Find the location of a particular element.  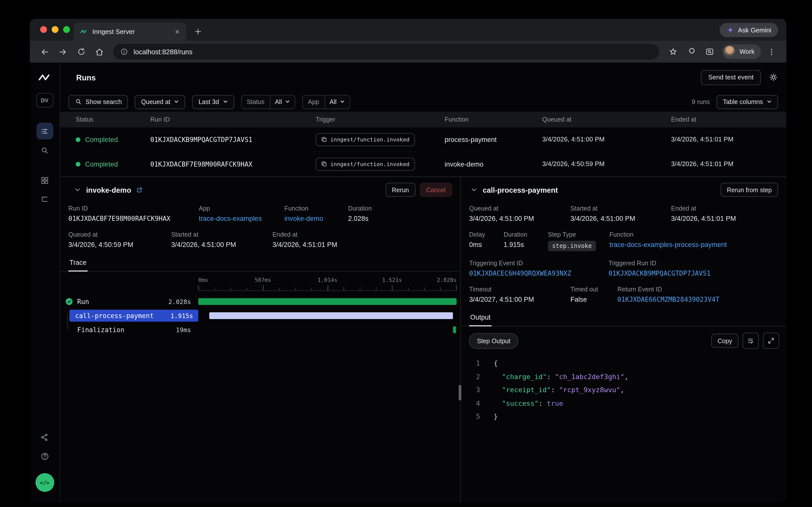

run-title: invoke-demo is located at coordinates (109, 190).